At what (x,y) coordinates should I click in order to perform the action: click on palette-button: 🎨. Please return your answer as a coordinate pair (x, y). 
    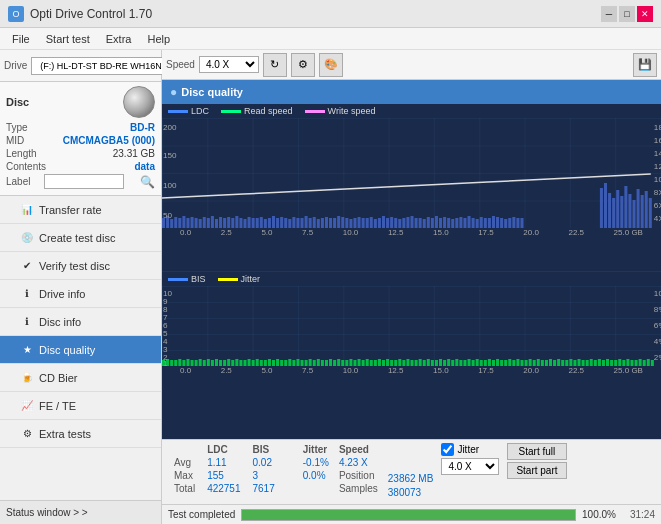
    Looking at the image, I should click on (331, 65).